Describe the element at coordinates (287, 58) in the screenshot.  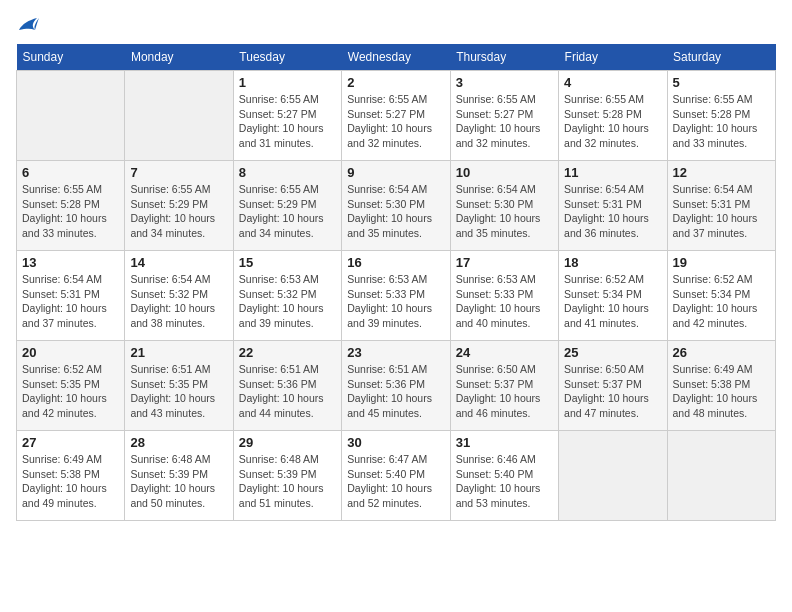
I see `weekday-header-tuesday: Tuesday` at that location.